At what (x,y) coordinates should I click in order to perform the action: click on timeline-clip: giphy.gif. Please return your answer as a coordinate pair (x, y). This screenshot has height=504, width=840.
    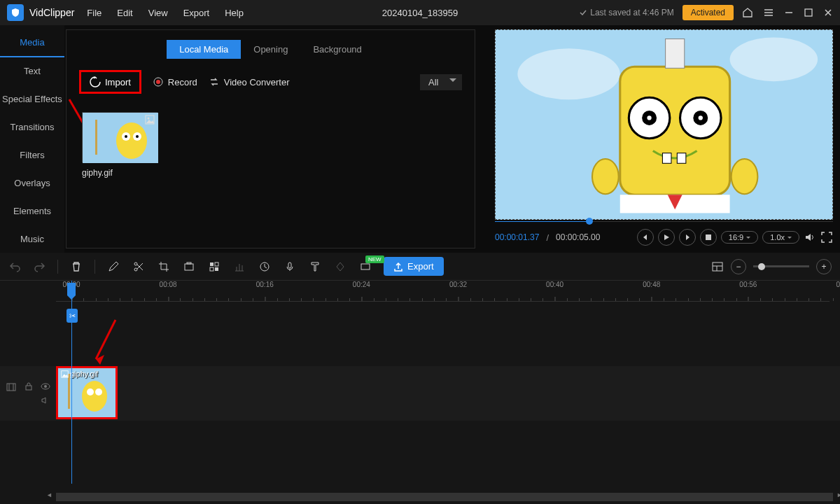
    Looking at the image, I should click on (87, 393).